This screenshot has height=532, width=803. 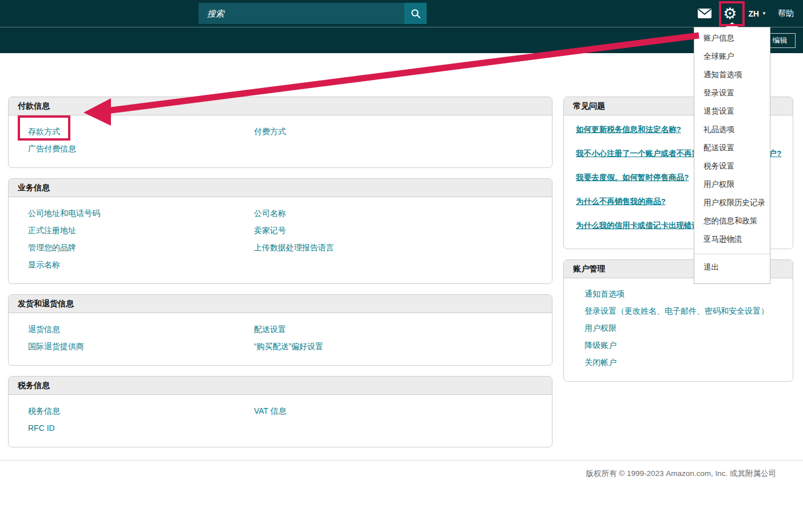 I want to click on link-login-settings: 登录设置（更改姓名、电子邮件、密码和安全设置）, so click(x=677, y=311).